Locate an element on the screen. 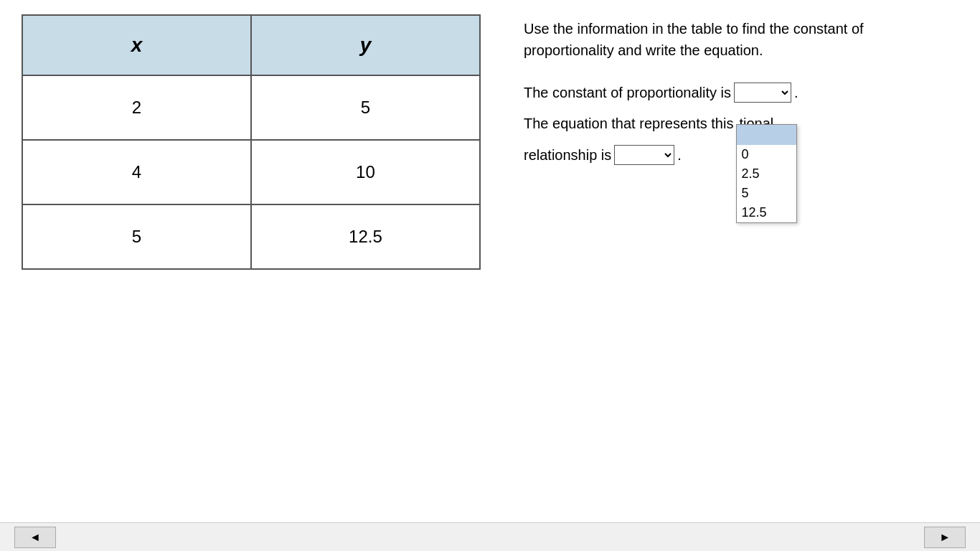  constant-dropdown: 02.5512.5 is located at coordinates (763, 93).